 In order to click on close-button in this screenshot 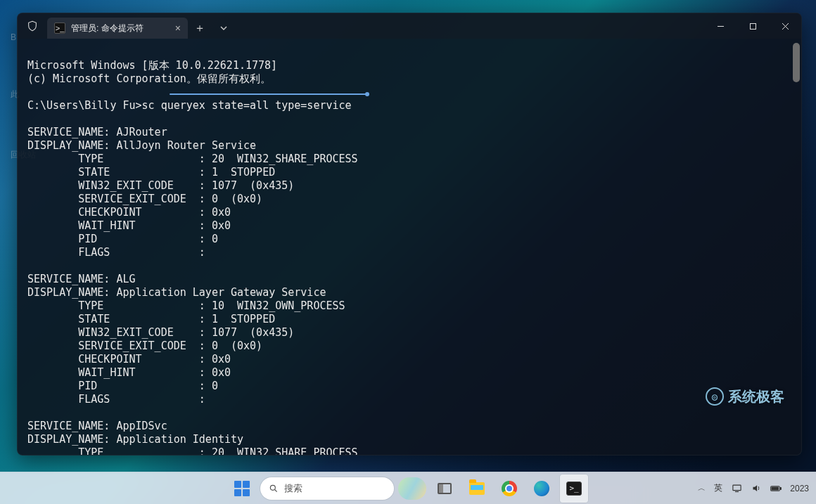, I will do `click(785, 26)`.